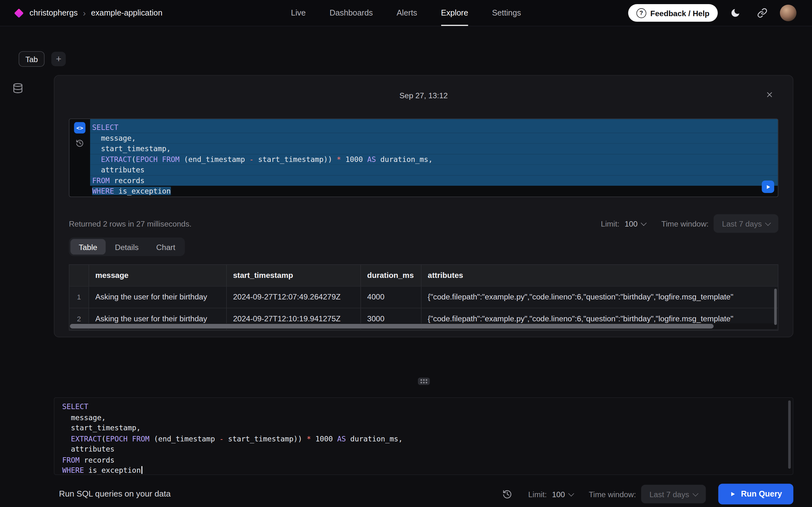  I want to click on moon-icon, so click(735, 13).